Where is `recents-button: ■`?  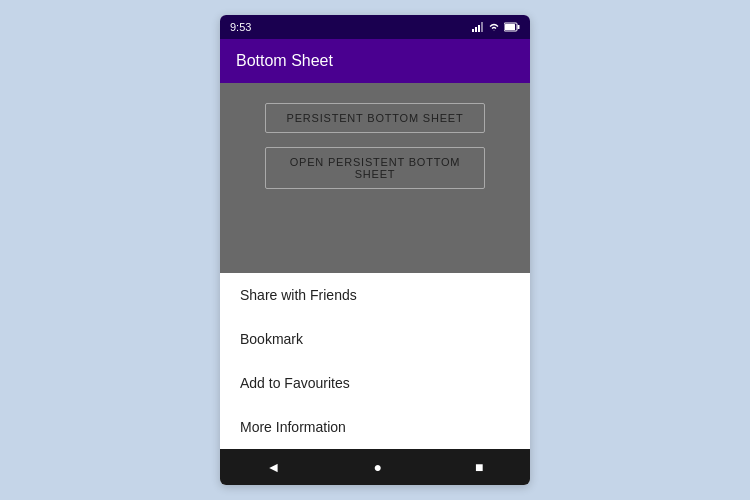 recents-button: ■ is located at coordinates (479, 467).